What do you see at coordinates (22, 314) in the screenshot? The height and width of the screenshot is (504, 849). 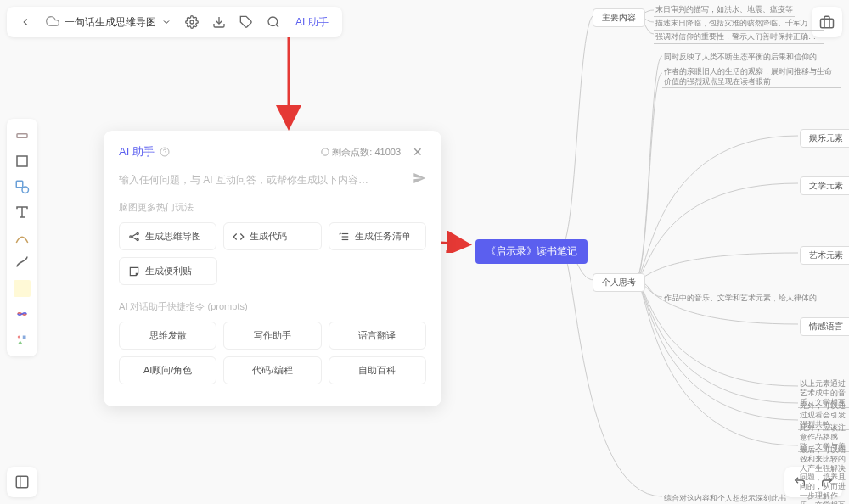 I see `tool-mindmap` at bounding box center [22, 314].